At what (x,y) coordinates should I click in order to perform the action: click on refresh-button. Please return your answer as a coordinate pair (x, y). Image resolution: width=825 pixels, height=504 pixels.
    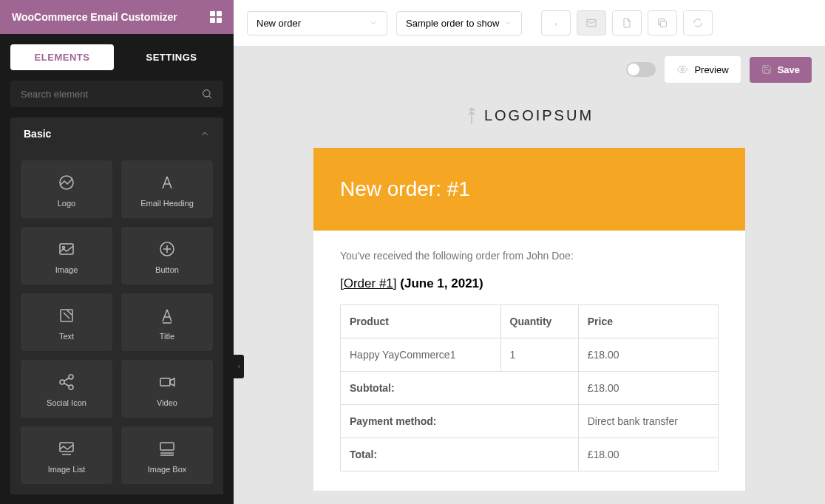
    Looking at the image, I should click on (698, 23).